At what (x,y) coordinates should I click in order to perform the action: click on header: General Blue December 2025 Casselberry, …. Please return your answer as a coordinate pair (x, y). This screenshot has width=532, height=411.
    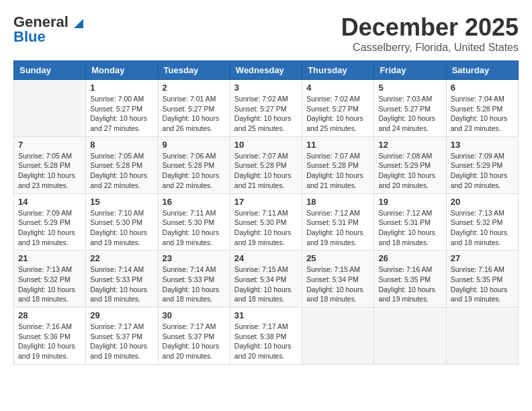
    Looking at the image, I should click on (266, 34).